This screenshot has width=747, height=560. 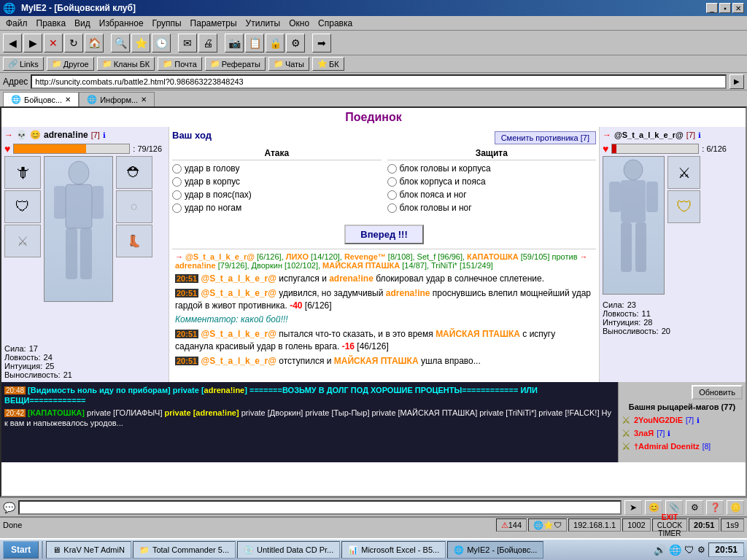 I want to click on tab-close-1: ✕, so click(x=68, y=99).